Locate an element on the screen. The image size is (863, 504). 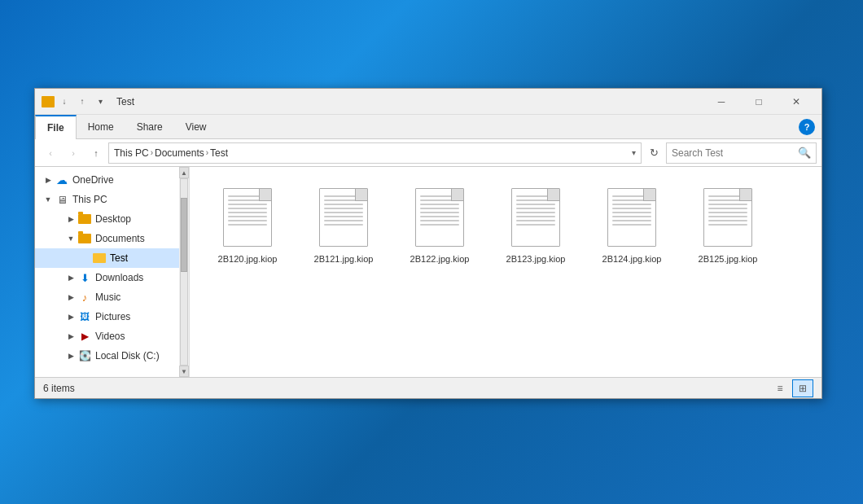
sidebar-label-desktop: Desktop is located at coordinates (113, 219).